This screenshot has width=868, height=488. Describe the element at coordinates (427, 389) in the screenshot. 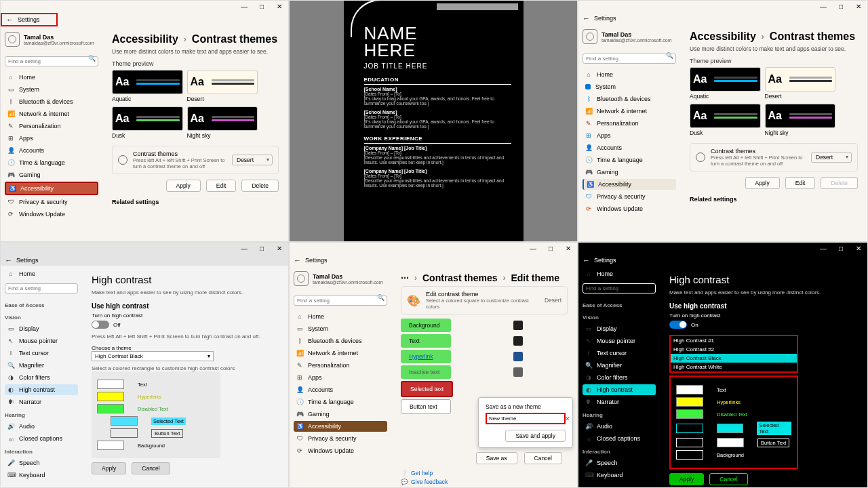

I see `color-selected: Selected text` at that location.